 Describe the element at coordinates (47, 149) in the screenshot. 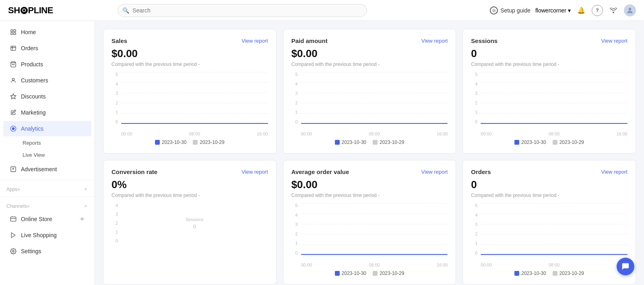

I see `analytics-submenu: Reports Live View` at that location.